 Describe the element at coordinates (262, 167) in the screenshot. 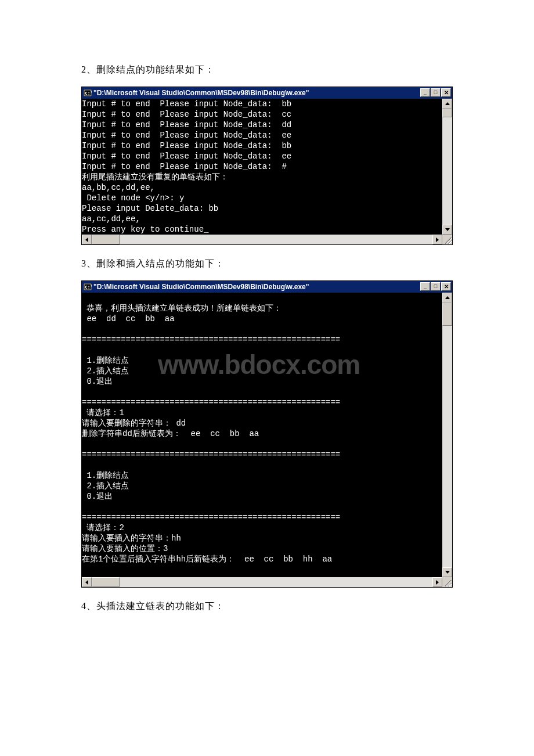

I see `console-output-1: Input # to end Please input Node_data: b…` at that location.